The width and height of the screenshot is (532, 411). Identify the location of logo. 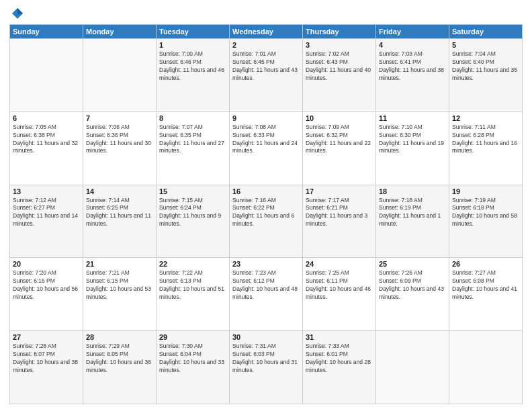
(17, 13).